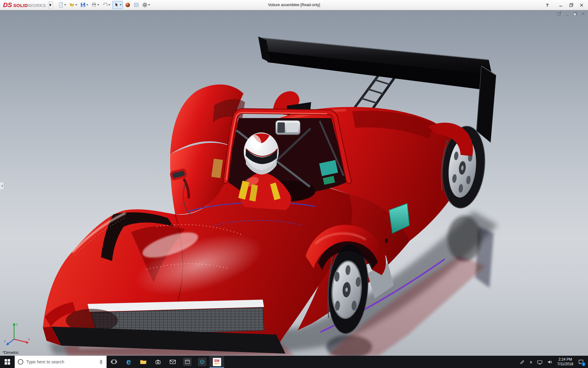  I want to click on select-tool-button, so click(118, 5).